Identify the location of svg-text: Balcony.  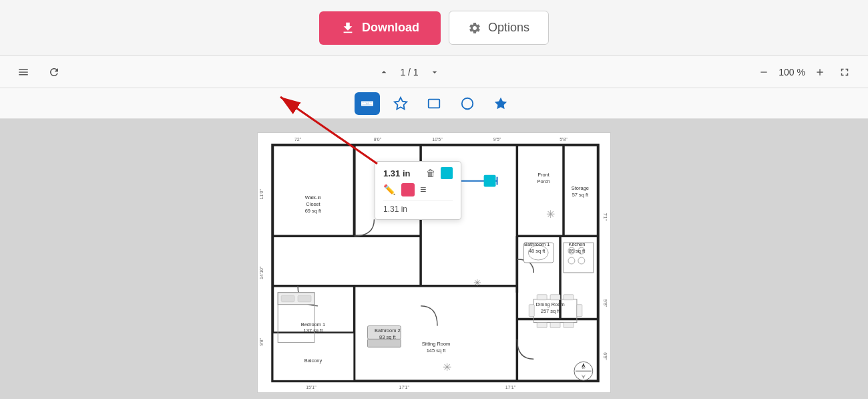
(314, 361).